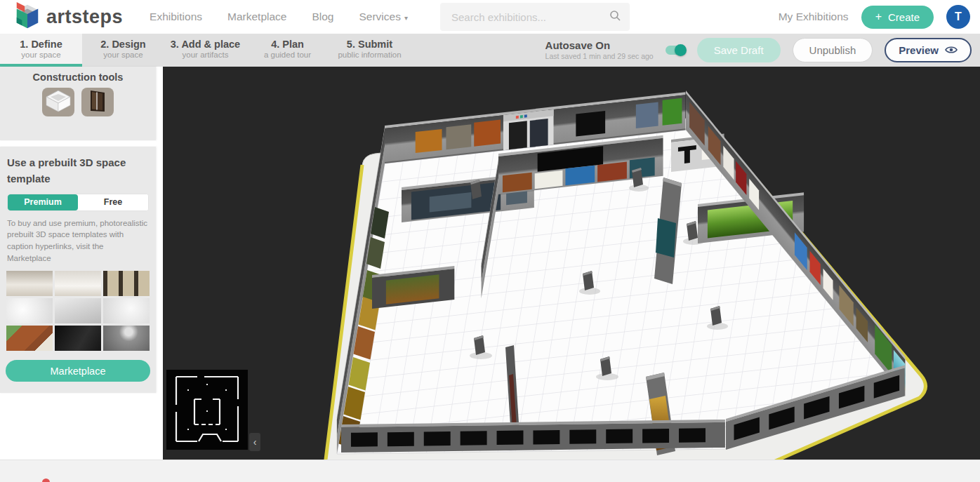  Describe the element at coordinates (814, 17) in the screenshot. I see `my-exhibitions-link: My Exhibitions` at that location.